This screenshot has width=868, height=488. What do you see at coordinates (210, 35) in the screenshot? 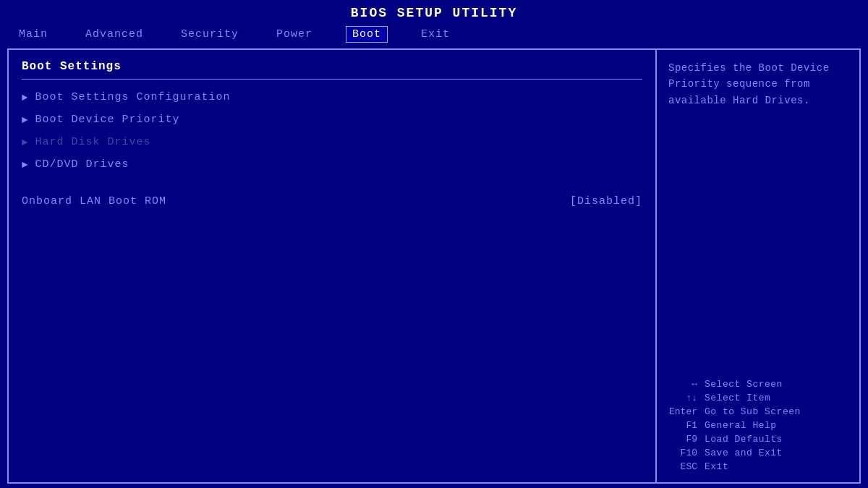
I see `menu-item-security: Security` at bounding box center [210, 35].